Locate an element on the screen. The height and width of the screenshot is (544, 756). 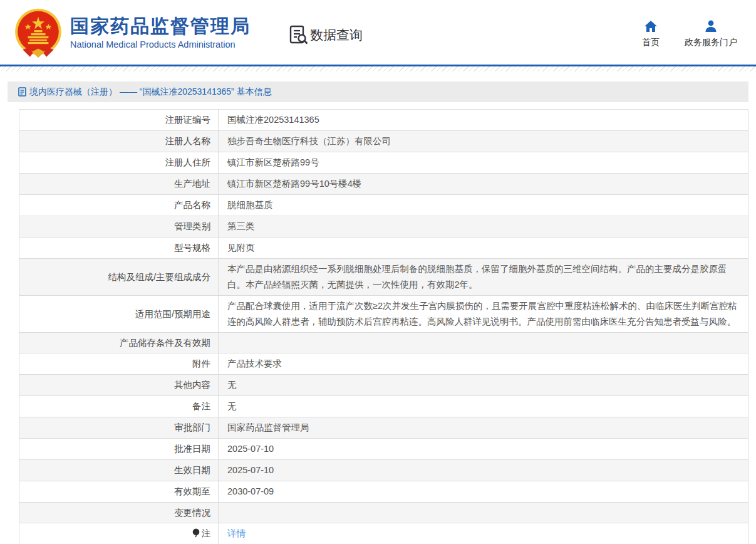
table-row: 管理类别 第三类 is located at coordinates (384, 227).